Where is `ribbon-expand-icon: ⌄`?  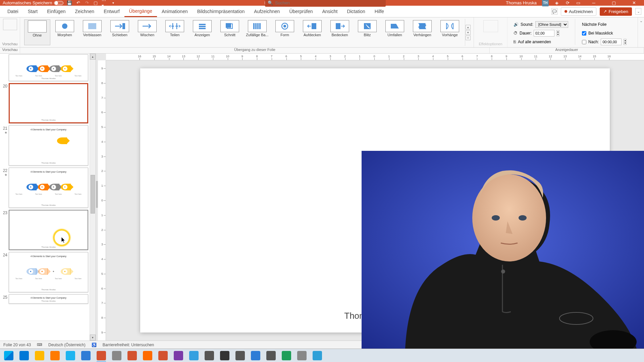 ribbon-expand-icon: ⌄ is located at coordinates (641, 21).